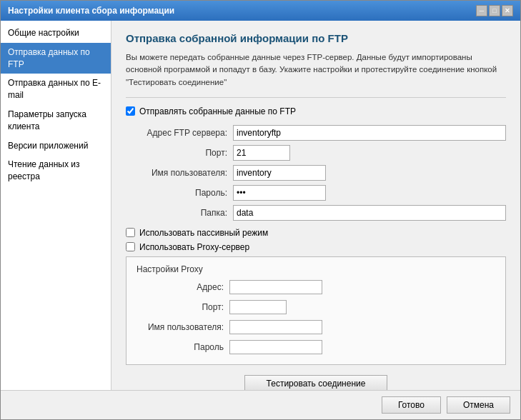 This screenshot has height=420, width=521. Describe the element at coordinates (183, 287) in the screenshot. I see `proxy-address-label: Адрес:` at that location.